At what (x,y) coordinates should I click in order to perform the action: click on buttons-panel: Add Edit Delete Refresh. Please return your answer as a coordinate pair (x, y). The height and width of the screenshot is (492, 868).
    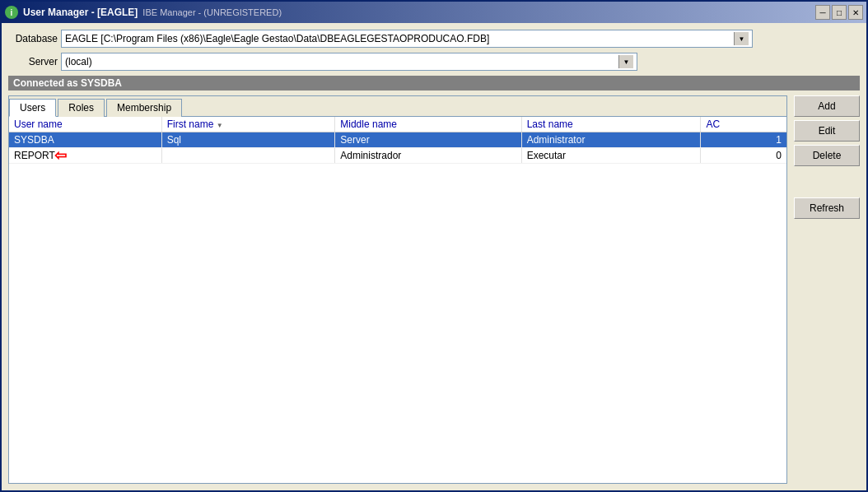
    Looking at the image, I should click on (827, 290).